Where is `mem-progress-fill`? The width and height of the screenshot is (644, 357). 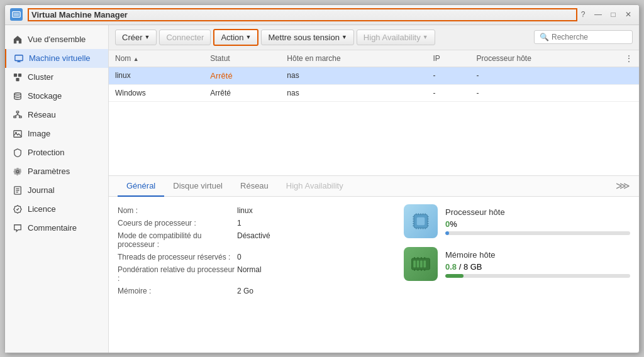
mem-progress-fill is located at coordinates (454, 276).